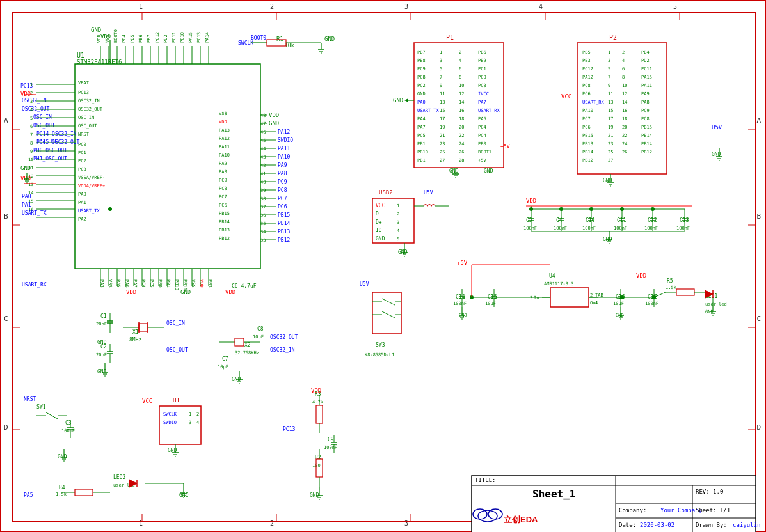  I want to click on svg-text: BOOT0, so click(116, 36).